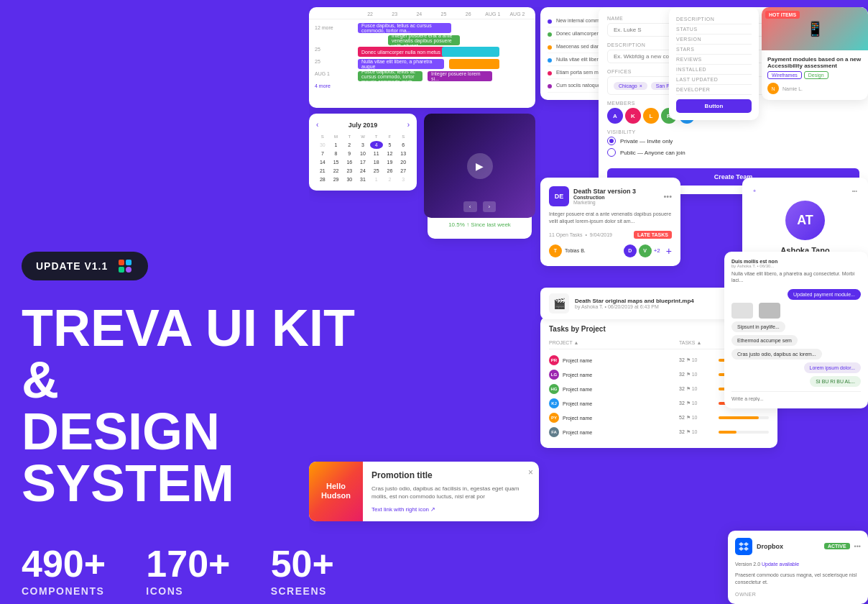 This screenshot has width=868, height=604. Describe the element at coordinates (793, 89) in the screenshot. I see `appstore-user-name: Namie L.` at that location.